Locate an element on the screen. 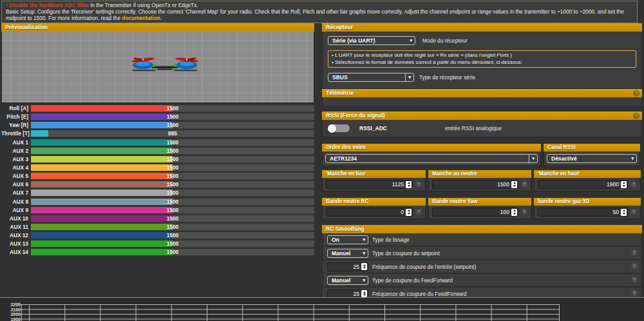 This screenshot has height=321, width=644. channel-label: AUX 2 is located at coordinates (15, 151).